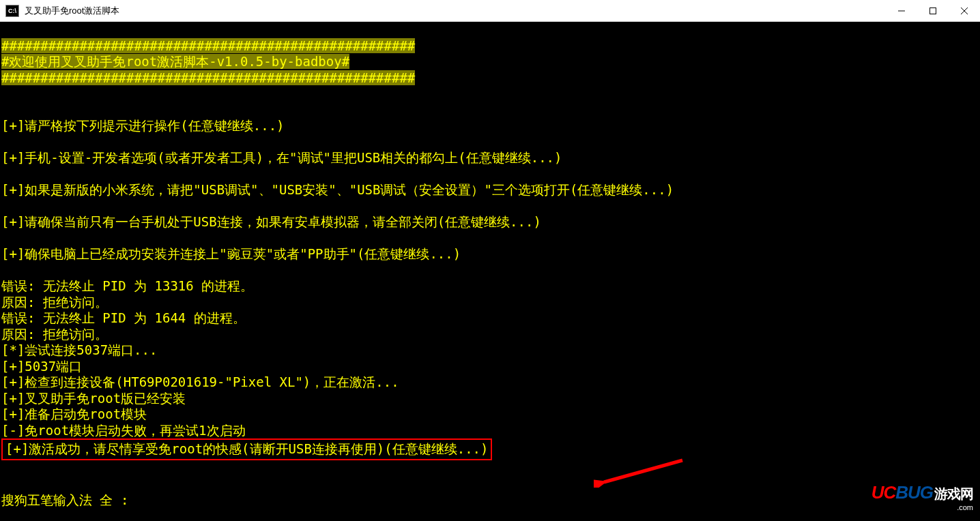 This screenshot has height=521, width=980. What do you see at coordinates (490, 431) in the screenshot?
I see `log-line: [-]免root模块启动失败，再尝试1次启动` at bounding box center [490, 431].